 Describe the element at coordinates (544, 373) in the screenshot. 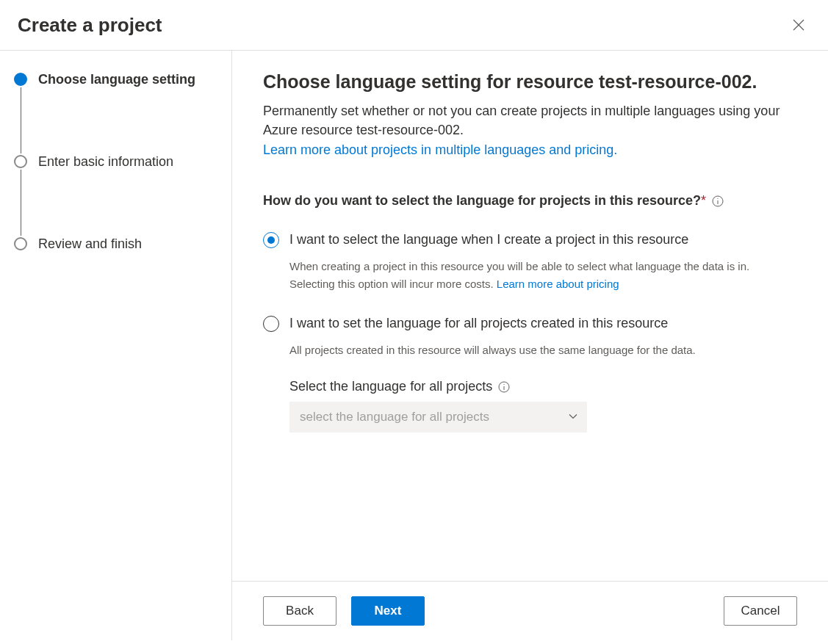

I see `option-body: I want to set the language for all proje…` at that location.